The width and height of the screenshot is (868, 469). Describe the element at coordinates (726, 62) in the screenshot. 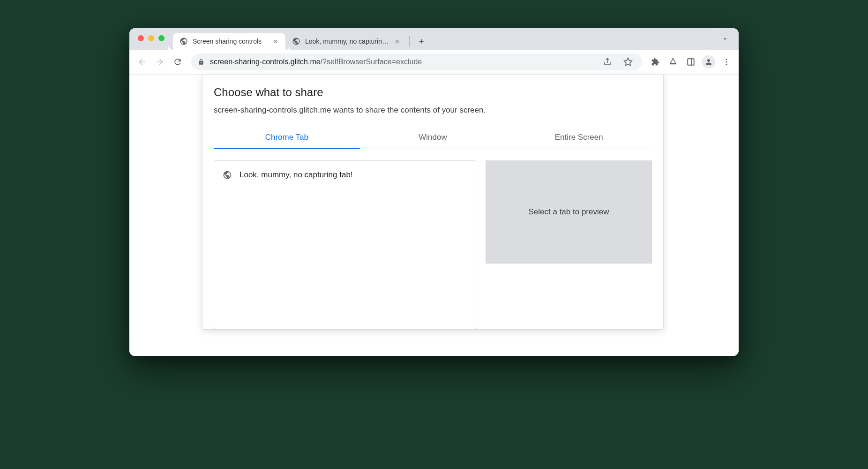

I see `menu-icon` at that location.